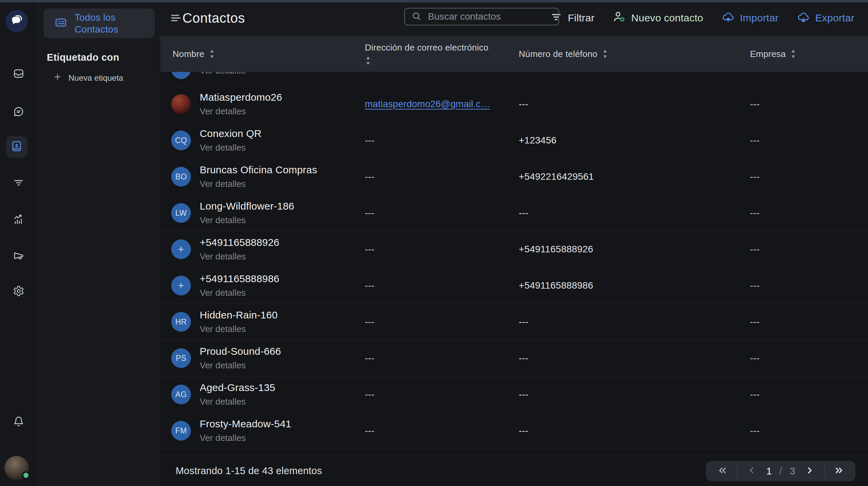 This screenshot has width=868, height=486. I want to click on page-indicator: 1 / 3, so click(781, 471).